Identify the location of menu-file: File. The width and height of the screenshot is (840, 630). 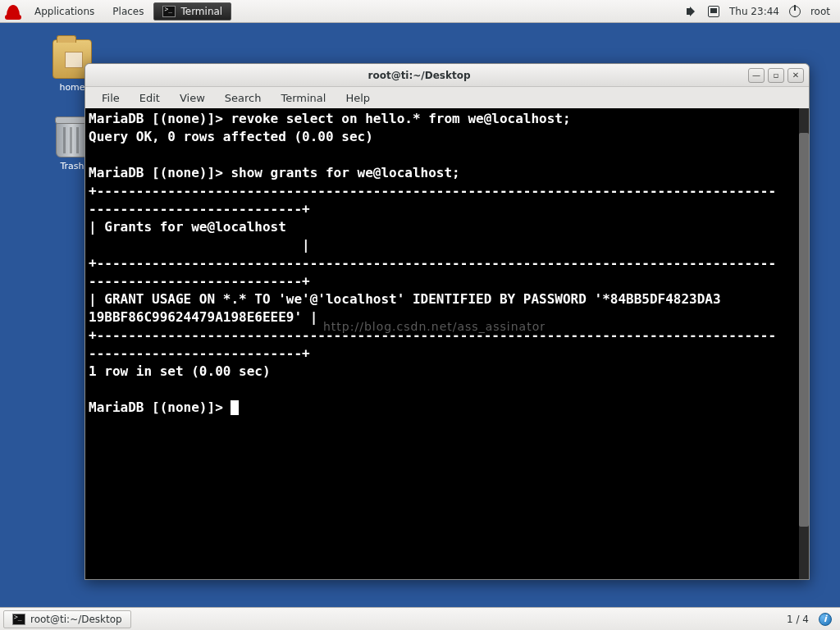
(111, 98).